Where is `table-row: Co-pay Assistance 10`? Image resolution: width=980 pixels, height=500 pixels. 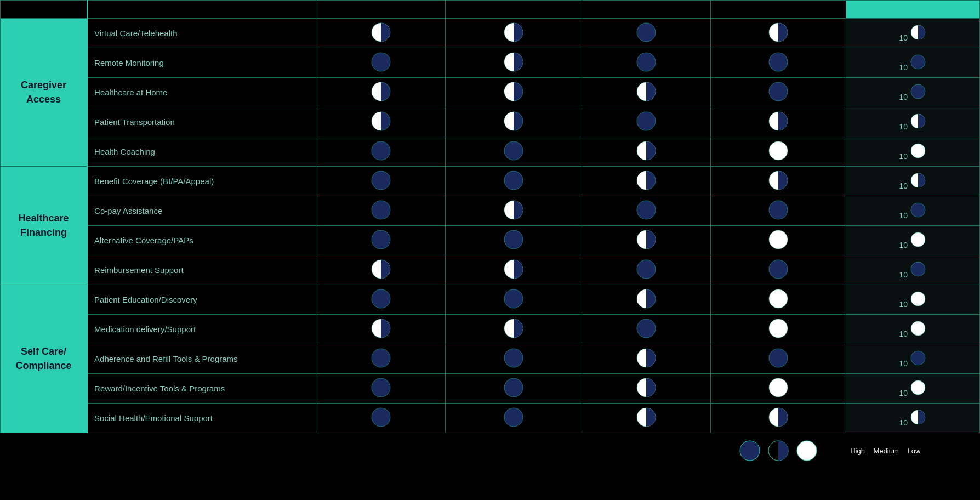 table-row: Co-pay Assistance 10 is located at coordinates (490, 211).